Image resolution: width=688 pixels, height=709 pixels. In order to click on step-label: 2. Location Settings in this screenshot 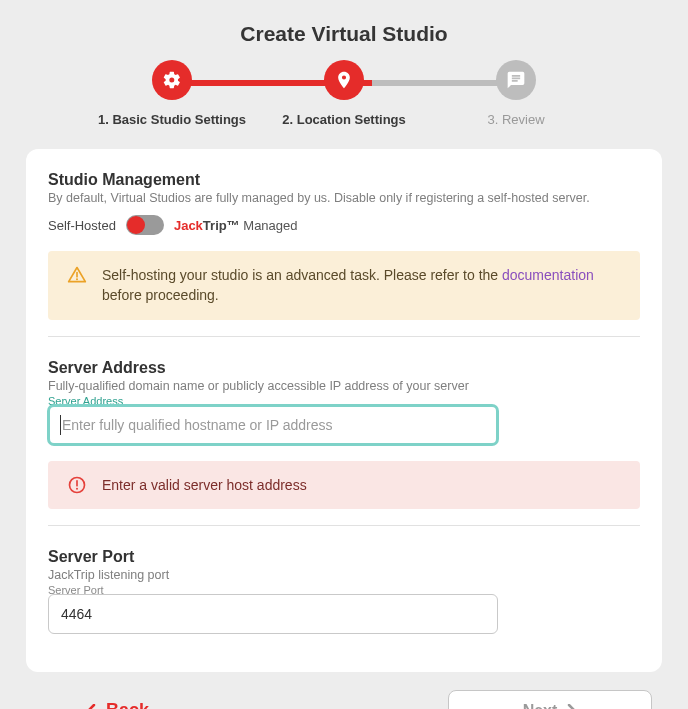, I will do `click(344, 120)`.